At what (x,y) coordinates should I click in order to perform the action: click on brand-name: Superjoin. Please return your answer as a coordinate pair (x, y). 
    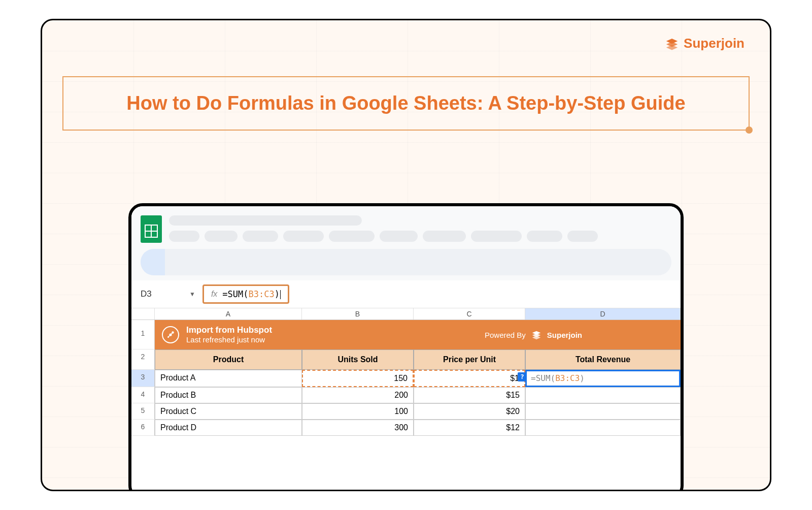
    Looking at the image, I should click on (714, 44).